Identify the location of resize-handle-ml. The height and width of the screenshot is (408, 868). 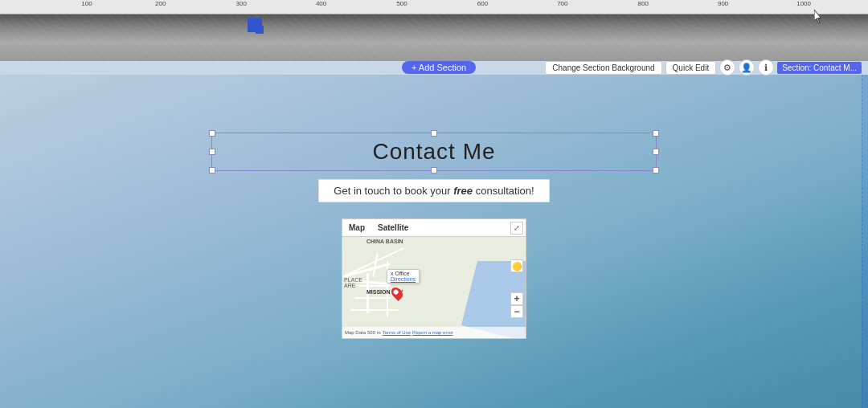
(212, 152).